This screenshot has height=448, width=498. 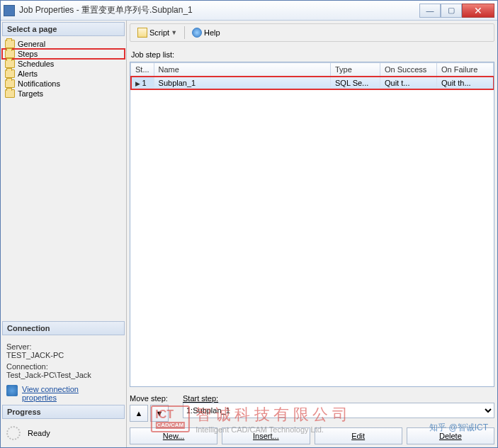 I want to click on edit-button: Edit, so click(x=358, y=436).